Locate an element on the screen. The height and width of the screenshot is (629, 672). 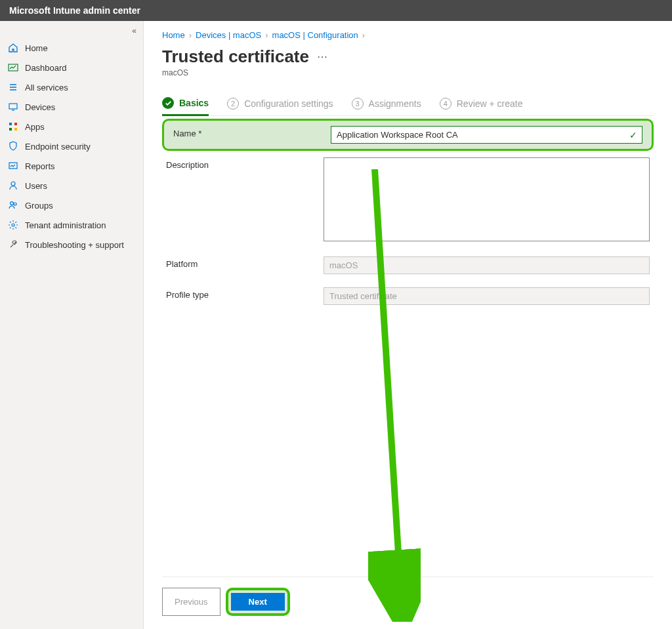
sidebar-item-label: Endpoint security is located at coordinates (58, 147).